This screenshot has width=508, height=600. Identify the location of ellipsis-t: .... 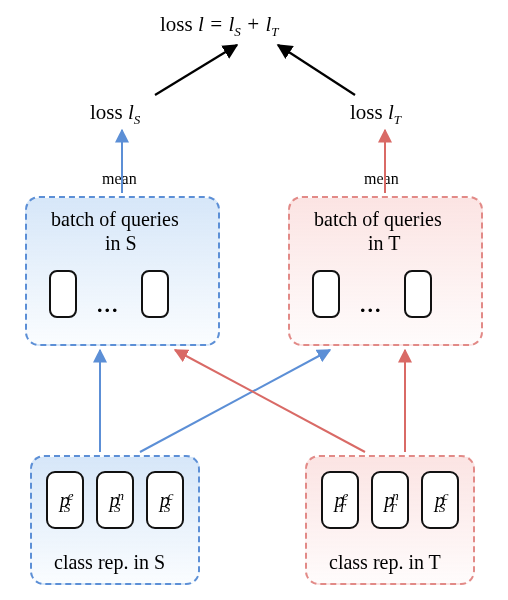
(372, 305).